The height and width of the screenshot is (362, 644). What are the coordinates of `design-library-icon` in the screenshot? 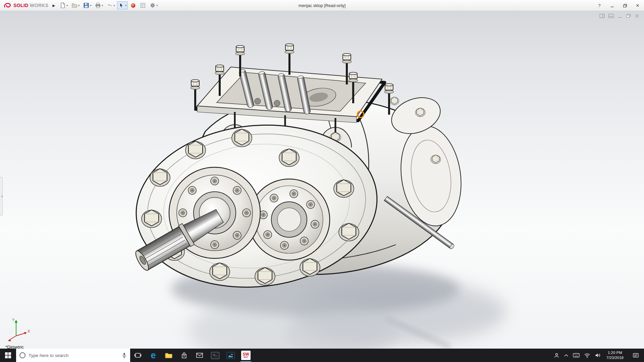 It's located at (143, 5).